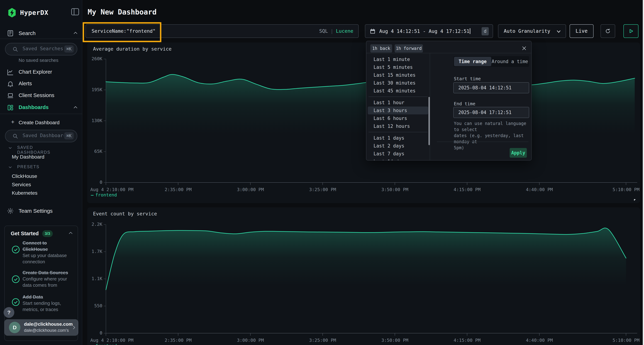 This screenshot has width=644, height=345. What do you see at coordinates (43, 48) in the screenshot?
I see `saved-searches-input` at bounding box center [43, 48].